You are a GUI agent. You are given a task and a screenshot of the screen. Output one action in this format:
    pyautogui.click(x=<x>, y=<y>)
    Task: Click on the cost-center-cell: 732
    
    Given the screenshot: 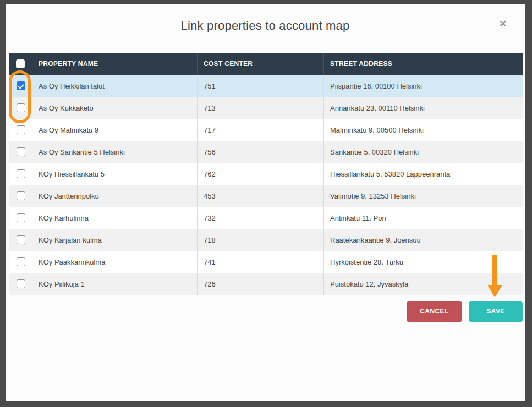 What is the action you would take?
    pyautogui.click(x=261, y=218)
    